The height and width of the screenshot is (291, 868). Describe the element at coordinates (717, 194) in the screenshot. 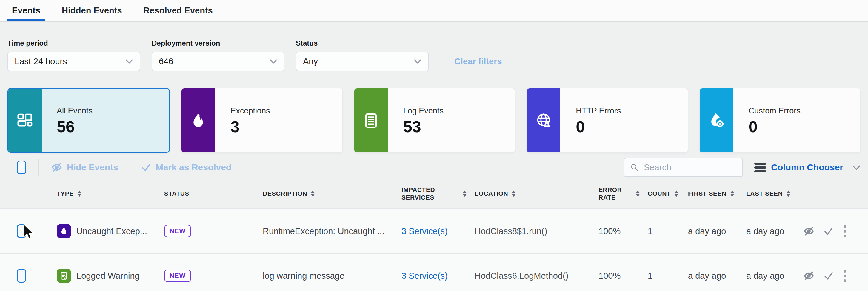

I see `header-first-seen: FIRST SEEN` at that location.